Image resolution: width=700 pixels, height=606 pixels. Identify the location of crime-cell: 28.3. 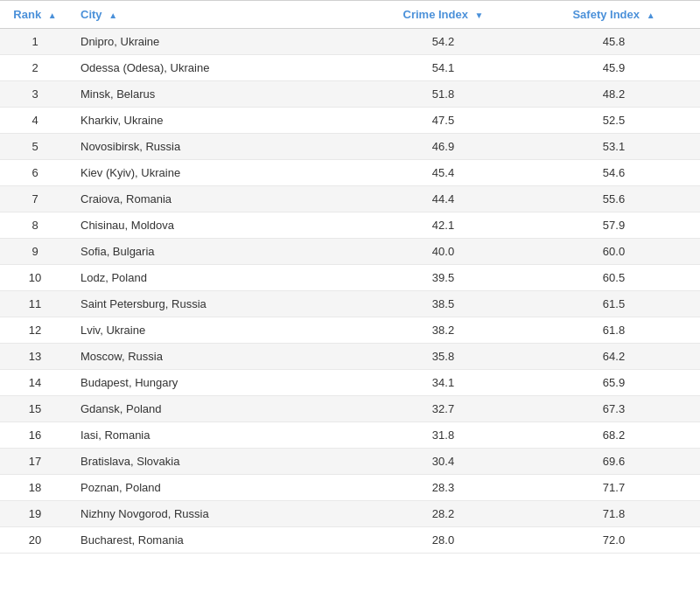
(443, 488).